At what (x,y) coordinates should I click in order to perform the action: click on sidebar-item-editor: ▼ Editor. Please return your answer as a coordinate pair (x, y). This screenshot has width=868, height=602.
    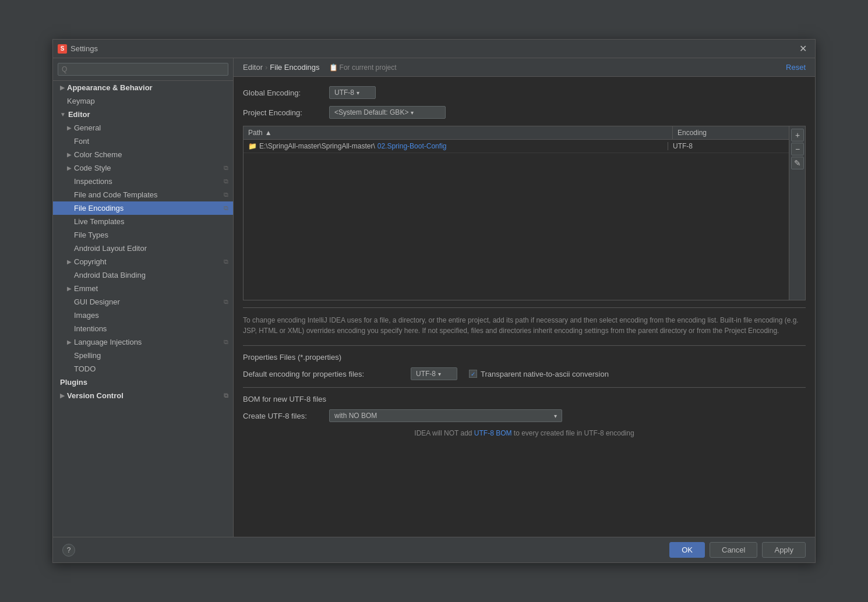
    Looking at the image, I should click on (143, 114).